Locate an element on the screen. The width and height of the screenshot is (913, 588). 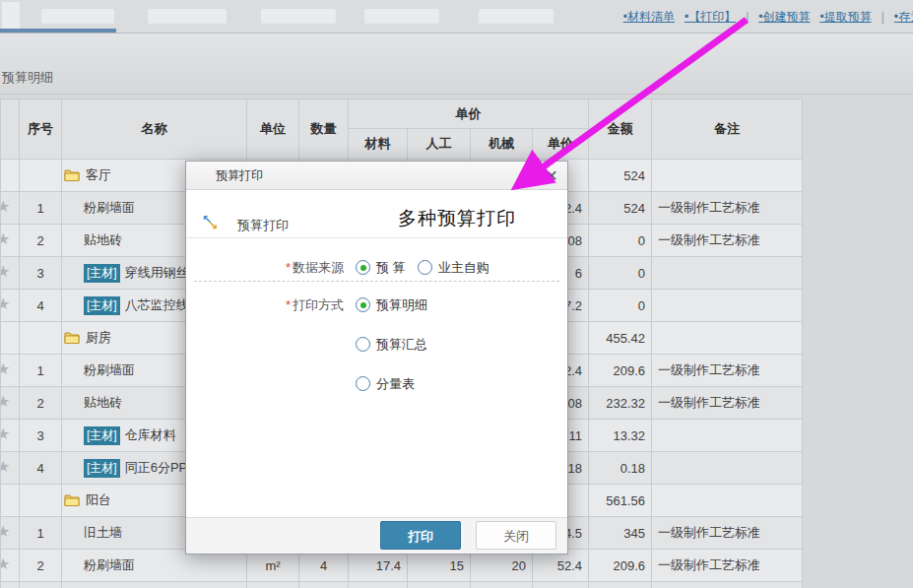
name-cell: [主材] is located at coordinates (155, 585).